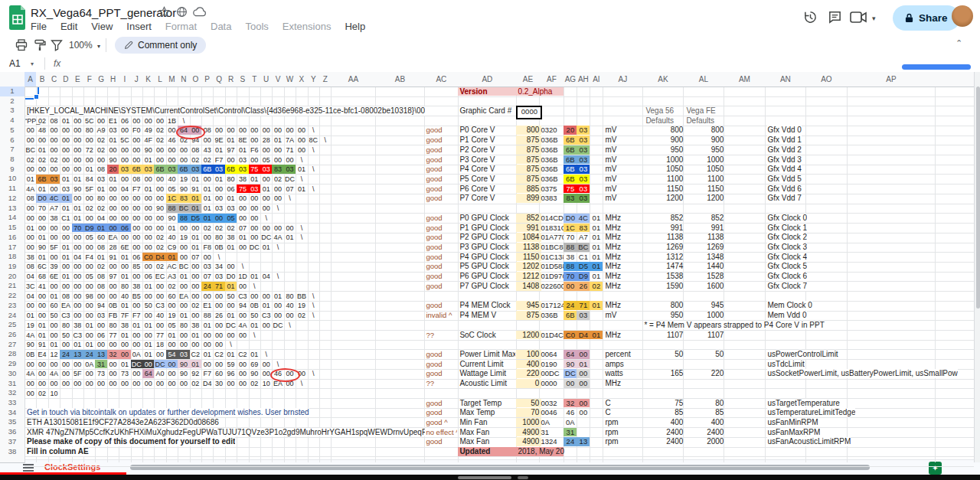 This screenshot has width=980, height=480. Describe the element at coordinates (89, 121) in the screenshot. I see `cell-F4: 5C` at that location.